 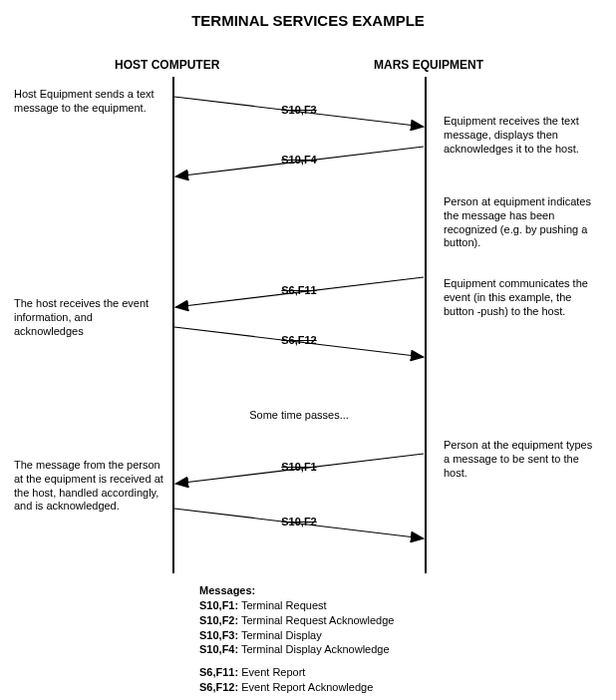 I want to click on legend-desc: Terminal Display Acknowledge, so click(x=313, y=649).